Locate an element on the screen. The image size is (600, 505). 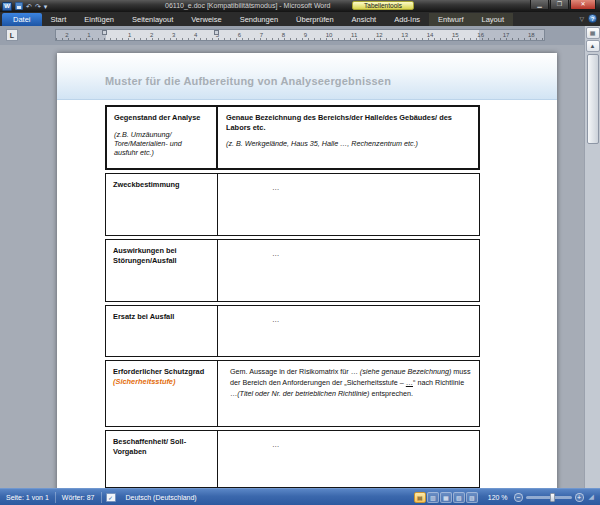
restore-button: ❐ is located at coordinates (560, 5).